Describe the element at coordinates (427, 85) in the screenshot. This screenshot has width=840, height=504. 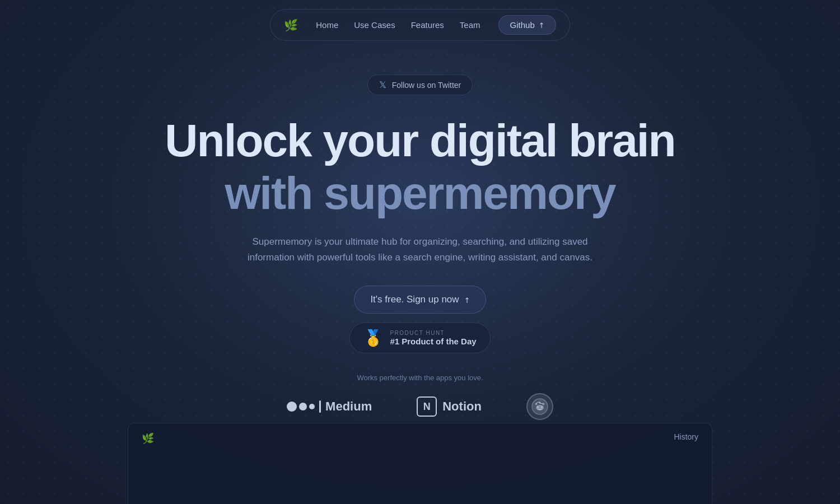
I see `twitter-badge-text: Follow us on Twitter` at that location.